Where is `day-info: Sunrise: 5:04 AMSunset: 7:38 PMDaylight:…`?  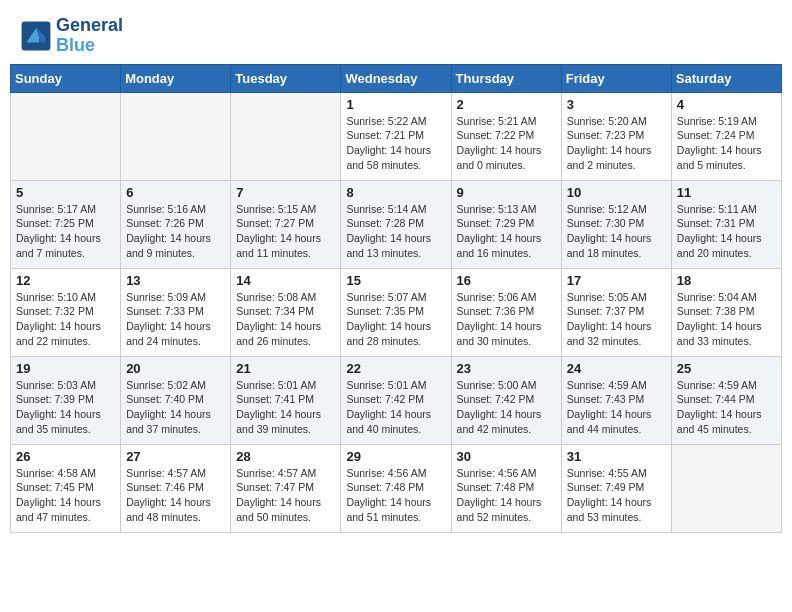 day-info: Sunrise: 5:04 AMSunset: 7:38 PMDaylight:… is located at coordinates (726, 320).